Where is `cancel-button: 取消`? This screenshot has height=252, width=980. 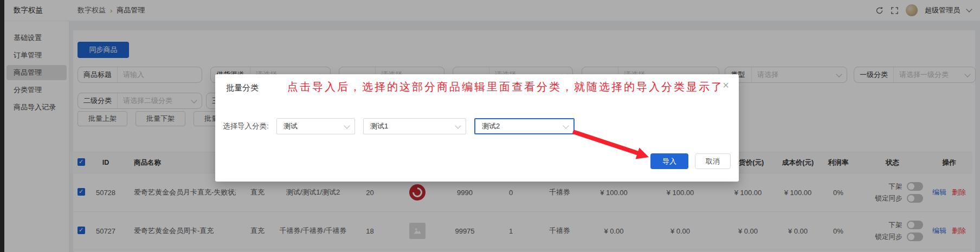 cancel-button: 取消 is located at coordinates (713, 161).